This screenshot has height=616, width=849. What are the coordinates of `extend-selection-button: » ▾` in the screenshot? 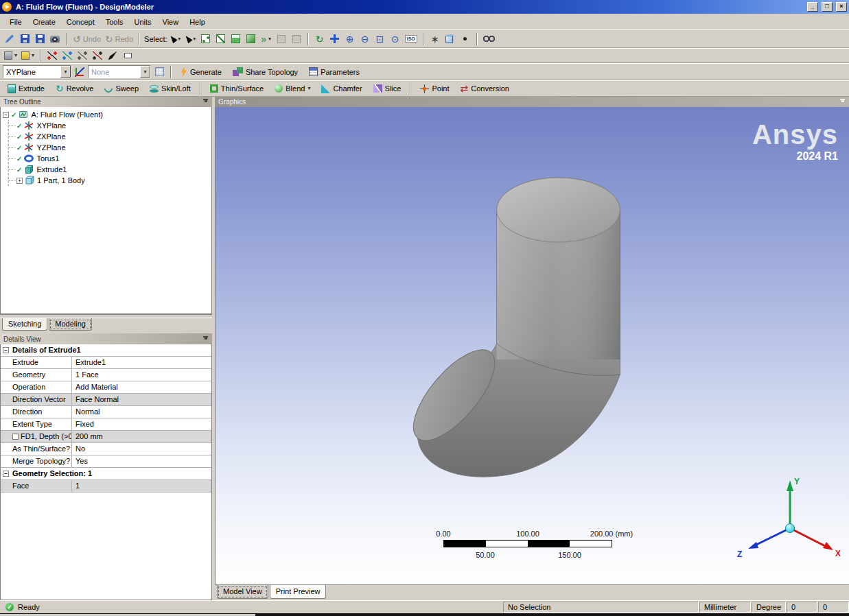 It's located at (266, 39).